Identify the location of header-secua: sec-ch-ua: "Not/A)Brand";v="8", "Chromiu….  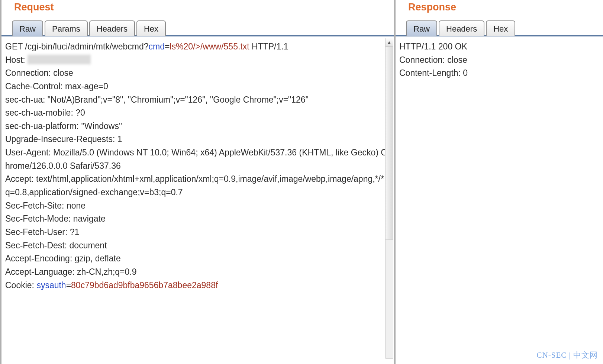
(196, 100).